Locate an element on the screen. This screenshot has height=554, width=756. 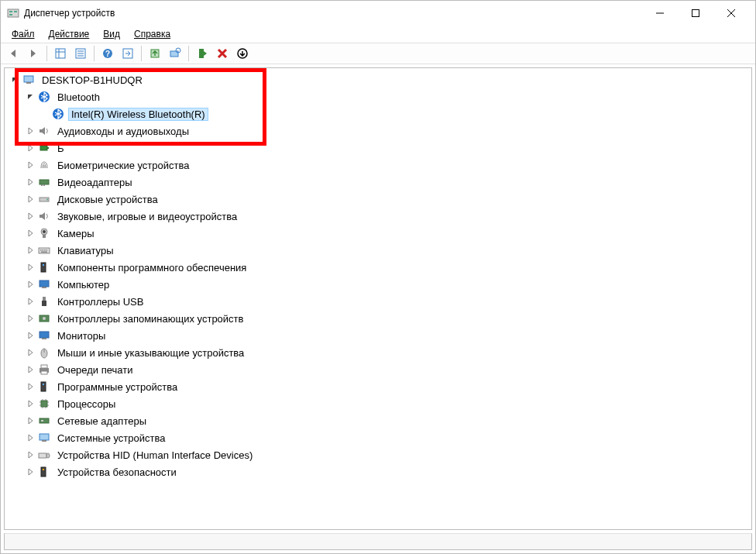
tree-item-system: Системные устройства is located at coordinates (387, 438).